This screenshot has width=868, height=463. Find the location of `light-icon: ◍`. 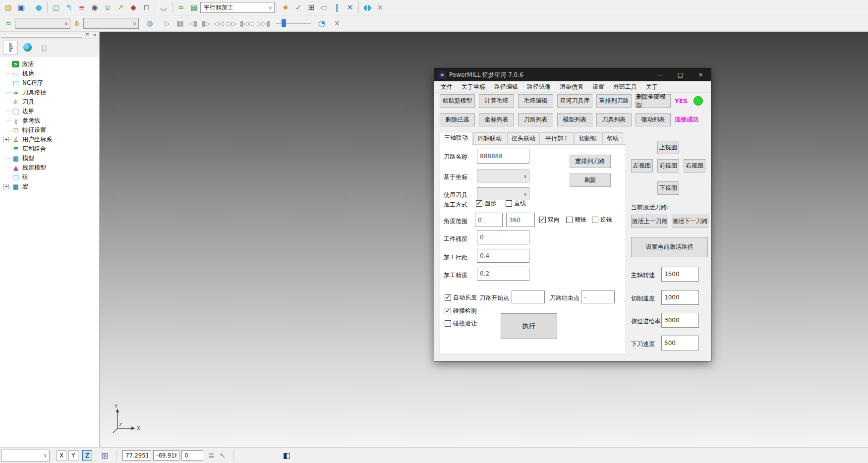

light-icon: ◍ is located at coordinates (150, 23).